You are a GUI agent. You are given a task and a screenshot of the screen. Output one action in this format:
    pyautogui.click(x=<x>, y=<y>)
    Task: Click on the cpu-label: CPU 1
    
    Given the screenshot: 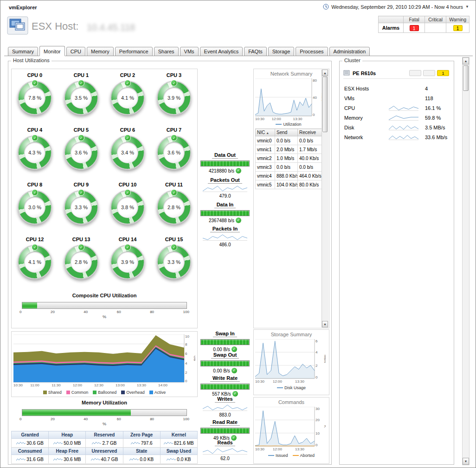 What is the action you would take?
    pyautogui.click(x=81, y=75)
    